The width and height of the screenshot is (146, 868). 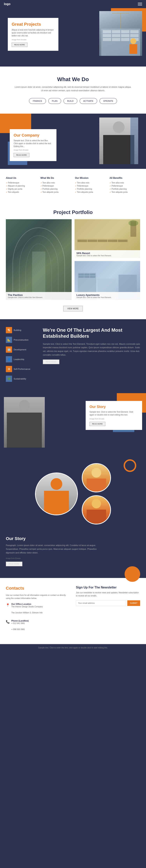 I want to click on builder-icon-leadership: 👤 Leadership, so click(x=22, y=359).